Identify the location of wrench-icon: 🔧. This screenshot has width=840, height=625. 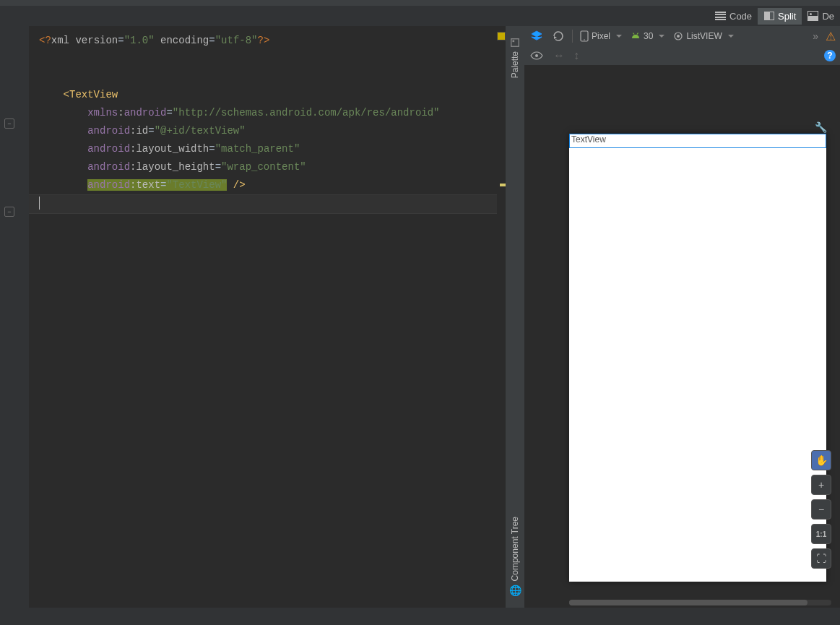
(820, 127).